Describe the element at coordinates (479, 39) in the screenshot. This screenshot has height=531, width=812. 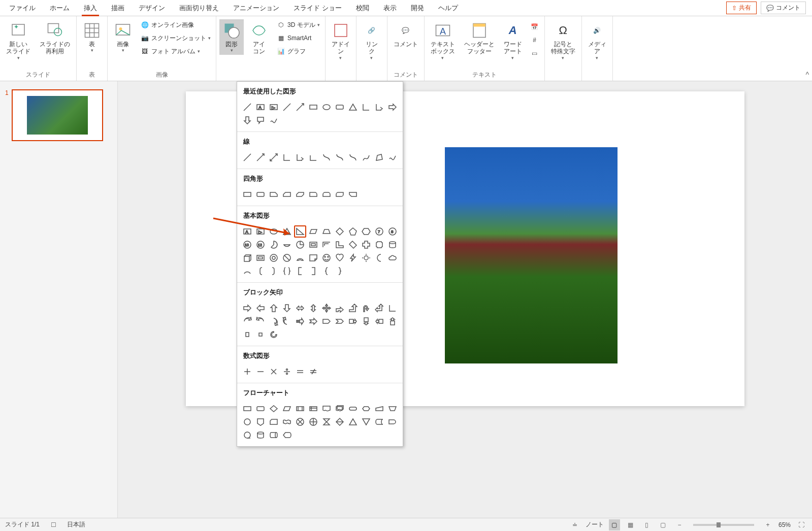
I see `header-footer-button: ヘッダーと フッター` at that location.